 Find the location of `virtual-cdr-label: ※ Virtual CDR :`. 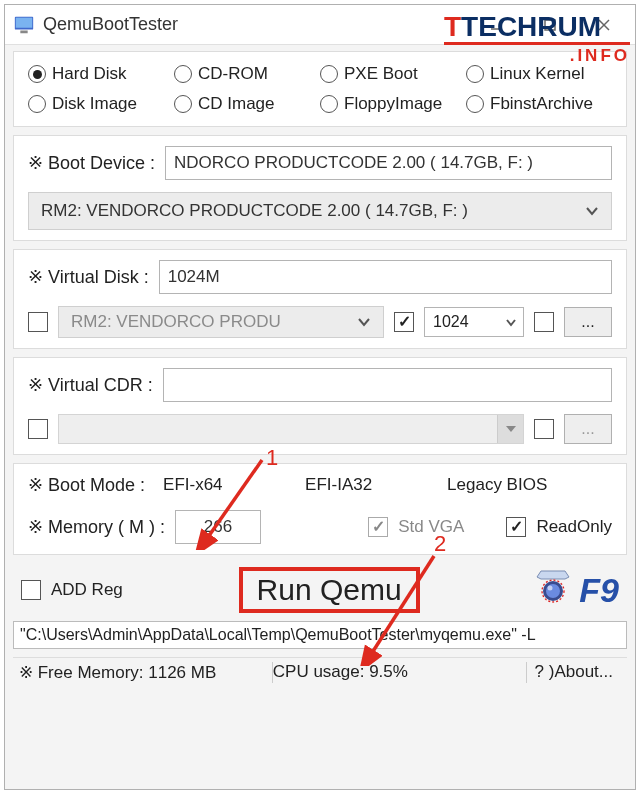

virtual-cdr-label: ※ Virtual CDR : is located at coordinates (90, 385).